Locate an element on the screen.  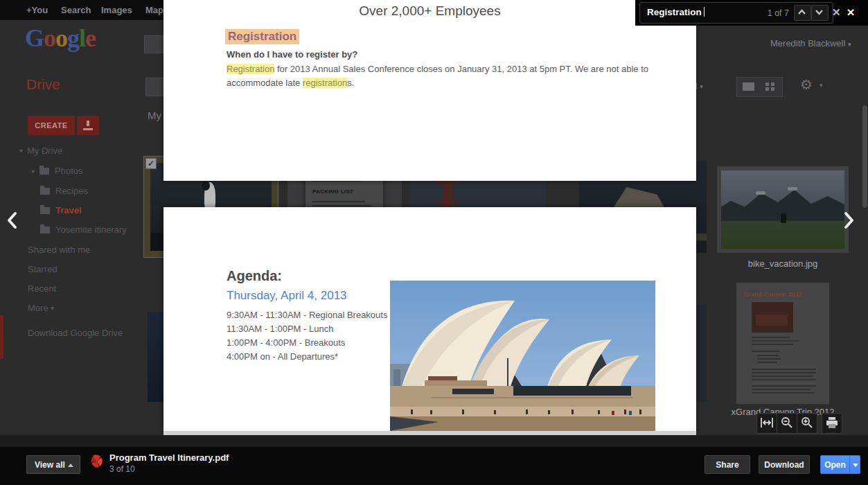
find-query-text: Registration is located at coordinates (675, 12).